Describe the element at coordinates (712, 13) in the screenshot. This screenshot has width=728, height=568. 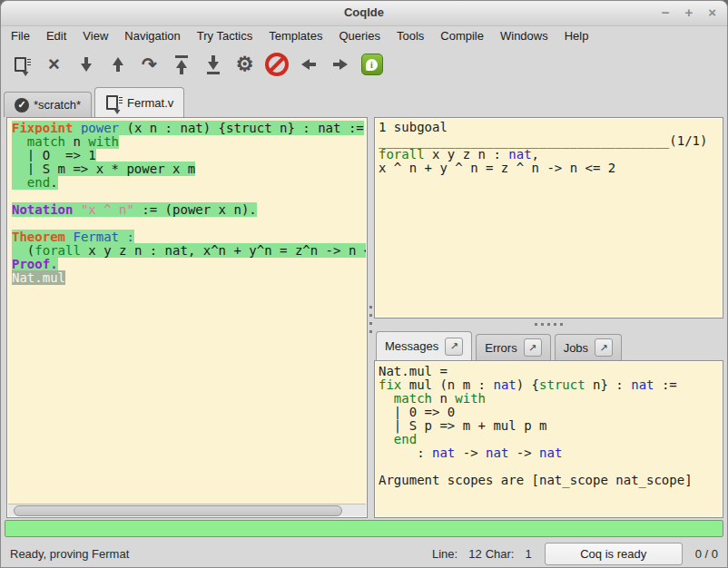
I see `close-button: ×` at that location.